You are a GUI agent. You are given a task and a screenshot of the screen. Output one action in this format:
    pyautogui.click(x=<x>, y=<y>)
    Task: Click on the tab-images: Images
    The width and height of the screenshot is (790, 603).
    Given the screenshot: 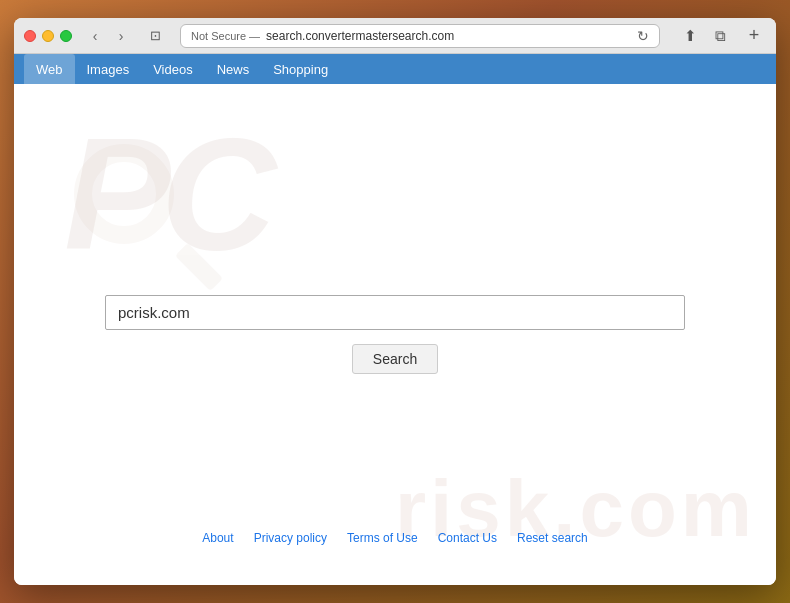 What is the action you would take?
    pyautogui.click(x=108, y=69)
    